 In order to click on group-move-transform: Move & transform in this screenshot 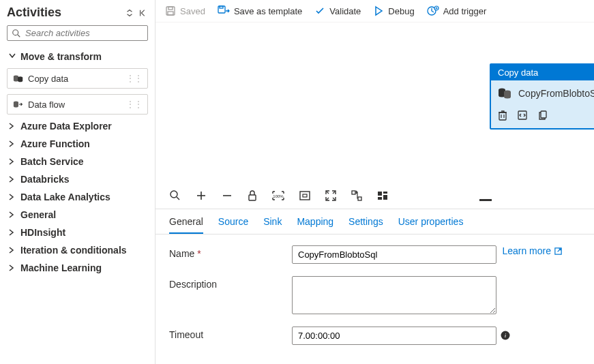, I will do `click(78, 57)`.